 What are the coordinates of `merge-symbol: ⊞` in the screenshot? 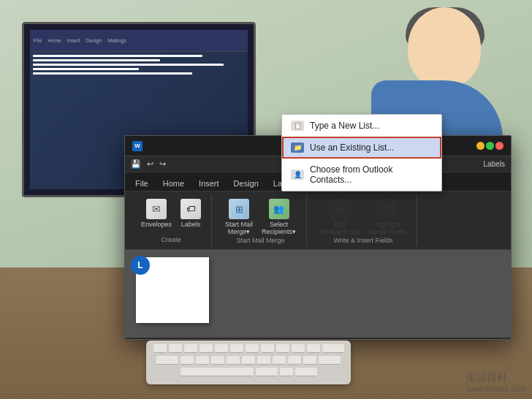 It's located at (240, 209).